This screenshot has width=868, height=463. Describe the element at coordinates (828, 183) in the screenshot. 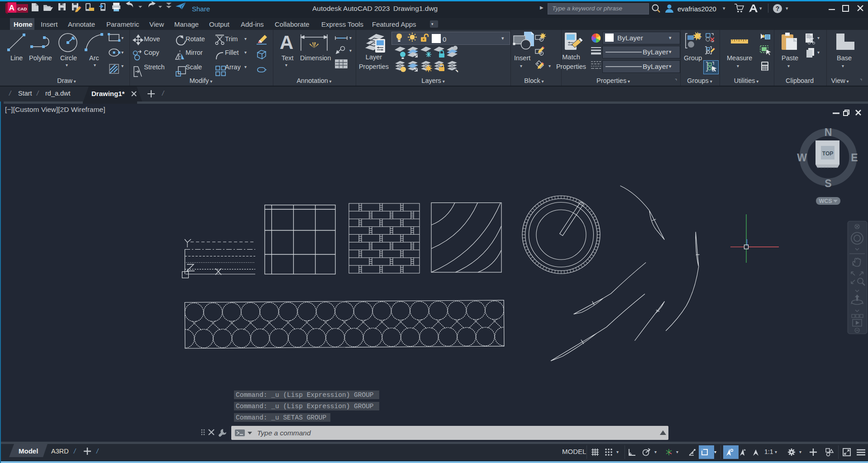

I see `svg-text: S` at that location.